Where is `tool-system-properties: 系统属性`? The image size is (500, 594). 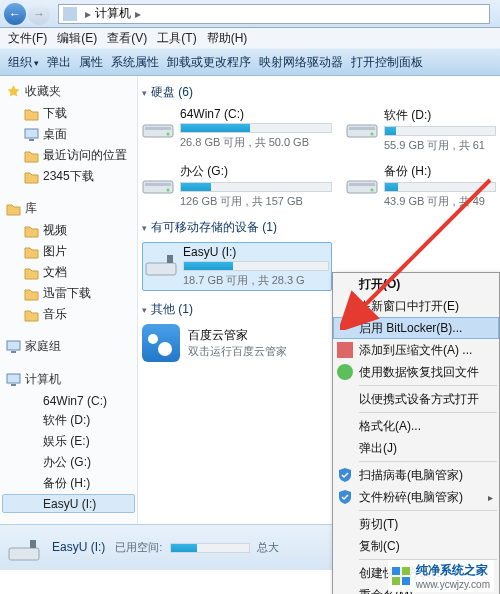 tool-system-properties: 系统属性 is located at coordinates (135, 62).